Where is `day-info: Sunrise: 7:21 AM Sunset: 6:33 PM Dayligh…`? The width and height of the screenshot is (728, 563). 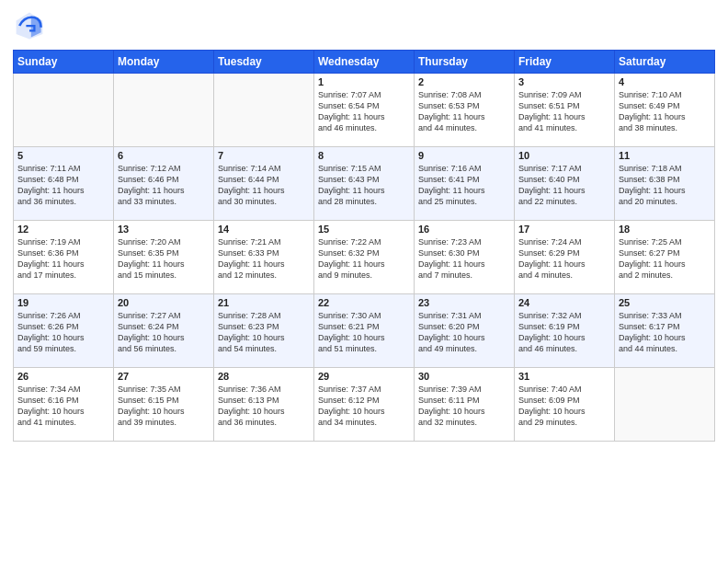
day-info: Sunrise: 7:21 AM Sunset: 6:33 PM Dayligh… is located at coordinates (264, 259).